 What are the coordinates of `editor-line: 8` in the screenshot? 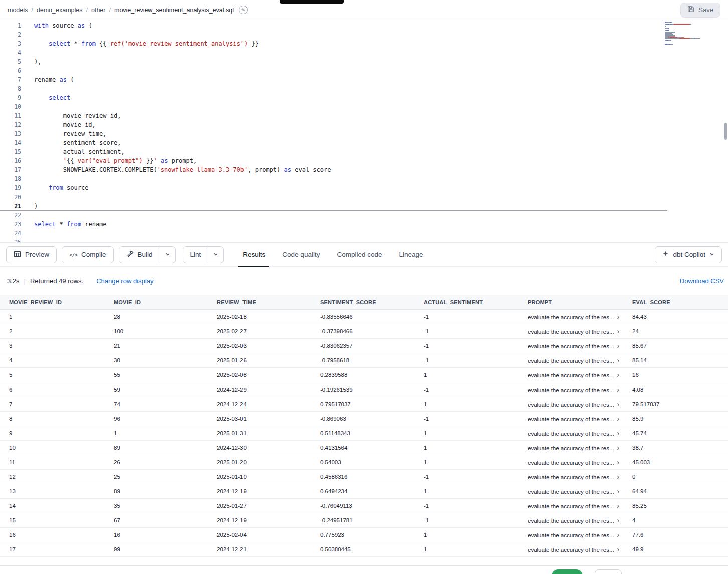 It's located at (364, 89).